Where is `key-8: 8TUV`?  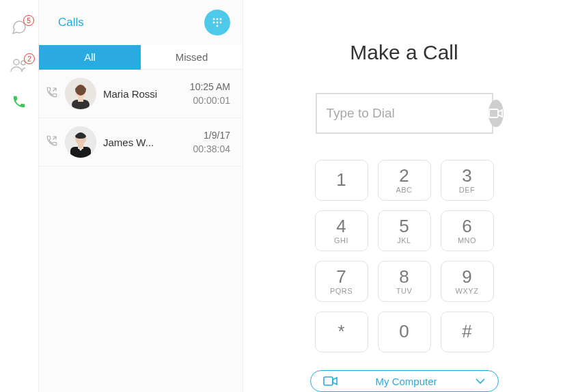 key-8: 8TUV is located at coordinates (404, 281).